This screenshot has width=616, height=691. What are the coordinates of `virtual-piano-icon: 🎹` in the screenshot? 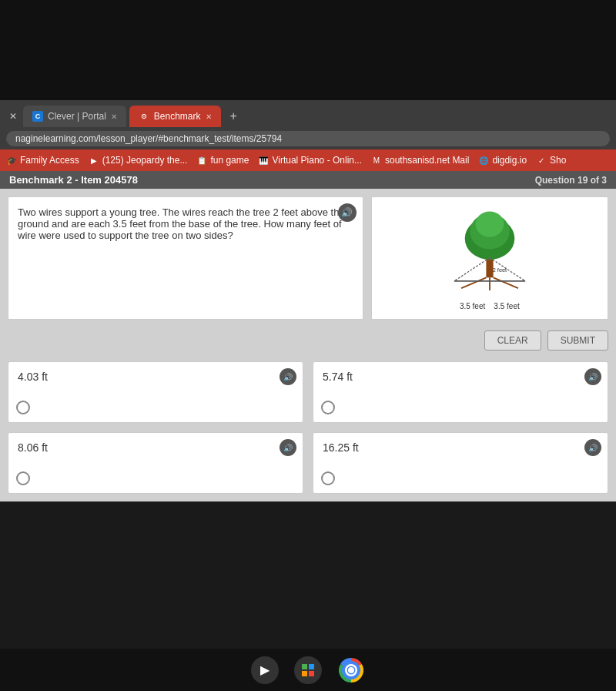 It's located at (263, 160).